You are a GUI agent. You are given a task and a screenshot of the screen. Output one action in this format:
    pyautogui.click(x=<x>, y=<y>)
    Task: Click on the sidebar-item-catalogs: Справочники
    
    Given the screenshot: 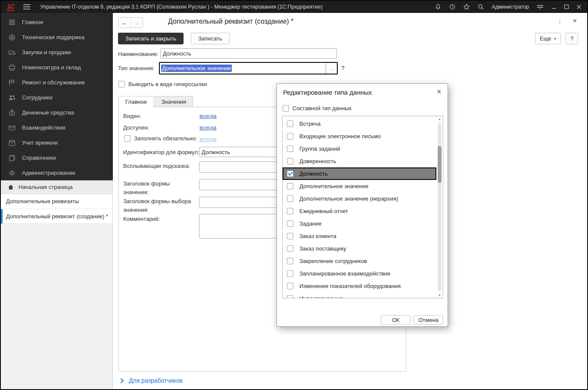 What is the action you would take?
    pyautogui.click(x=57, y=158)
    